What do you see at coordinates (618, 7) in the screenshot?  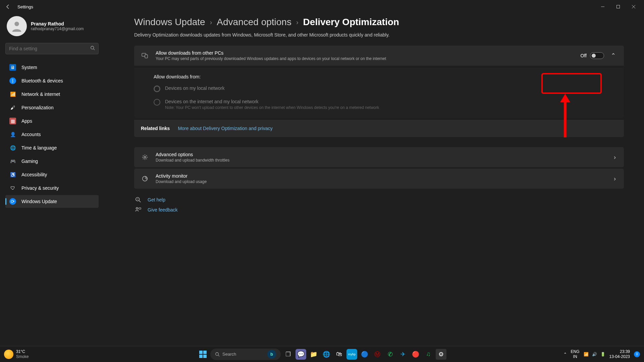 I see `maximize-button` at bounding box center [618, 7].